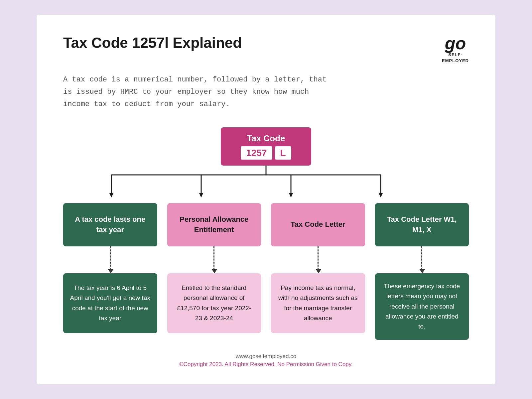  Describe the element at coordinates (318, 271) in the screenshot. I see `column-3: Tax Code Letter Pay income tax as normal…` at that location.